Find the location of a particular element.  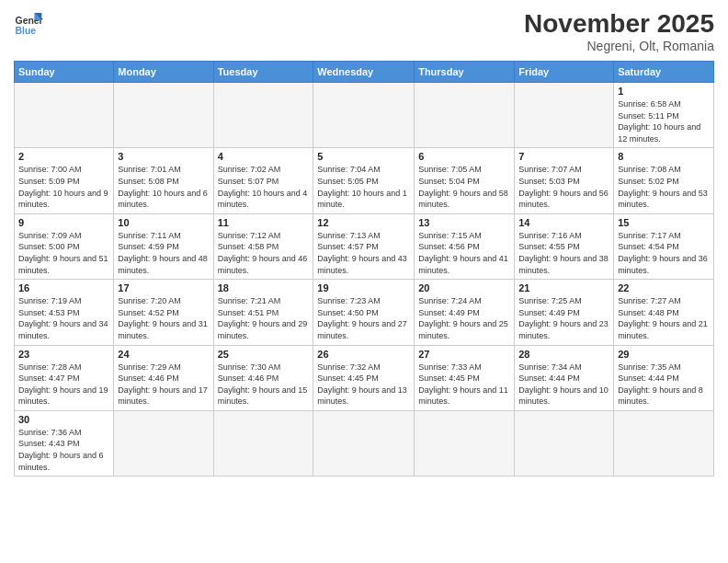

day-number: 8 is located at coordinates (664, 156).